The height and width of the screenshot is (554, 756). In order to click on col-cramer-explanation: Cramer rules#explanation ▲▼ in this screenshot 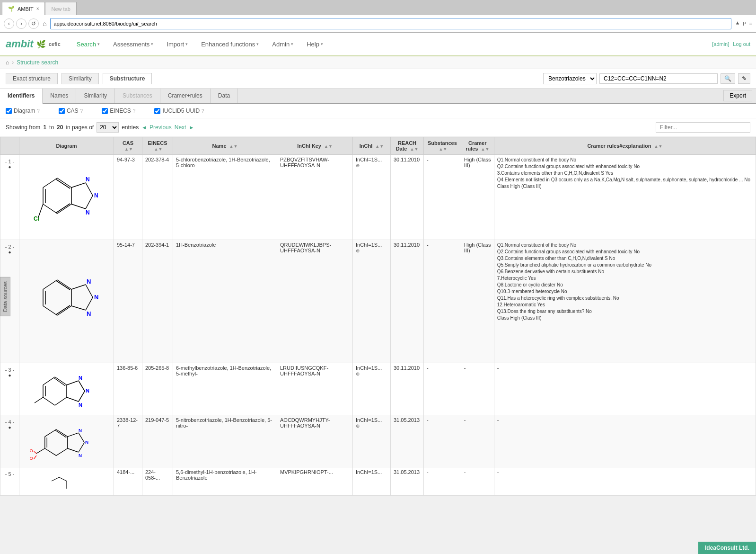, I will do `click(624, 146)`.